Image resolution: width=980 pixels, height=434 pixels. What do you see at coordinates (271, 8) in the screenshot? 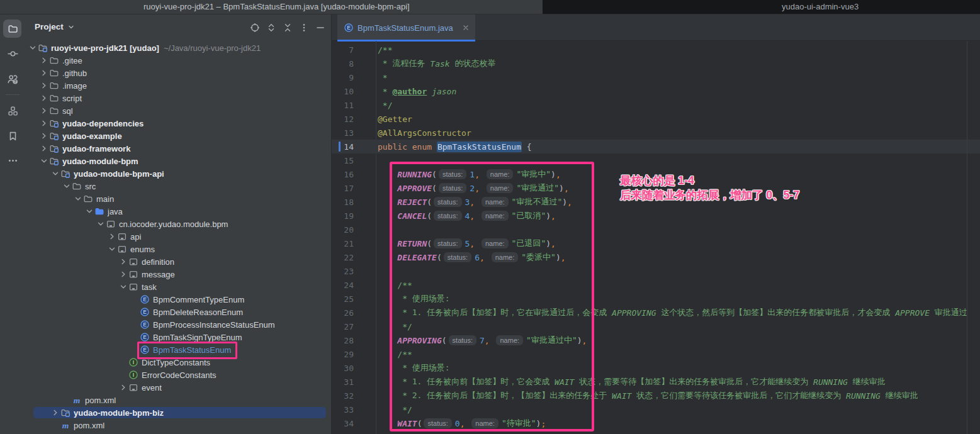
I see `titlebar-front-window: ruoyi-vue-pro-jdk21 – BpmTaskStatusEnum.…` at bounding box center [271, 8].